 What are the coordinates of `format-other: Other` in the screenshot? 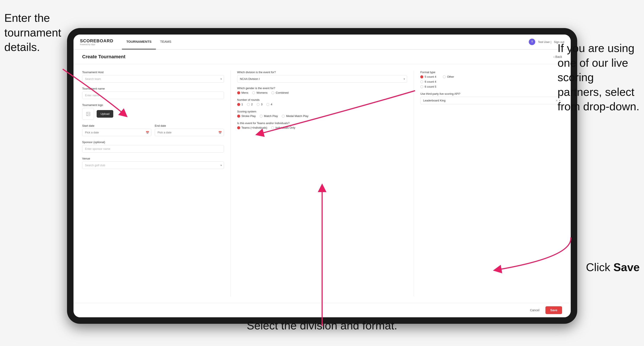 It's located at (448, 77).